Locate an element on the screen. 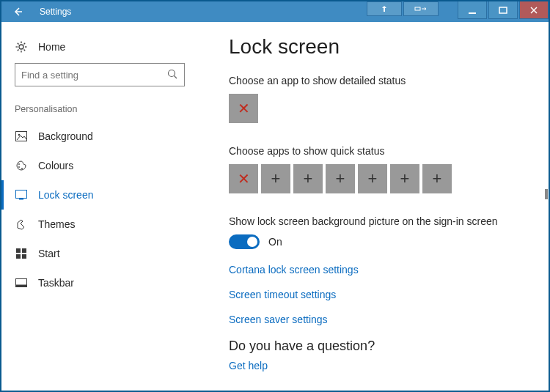 This screenshot has width=550, height=392. page-title: Lock screen is located at coordinates (379, 47).